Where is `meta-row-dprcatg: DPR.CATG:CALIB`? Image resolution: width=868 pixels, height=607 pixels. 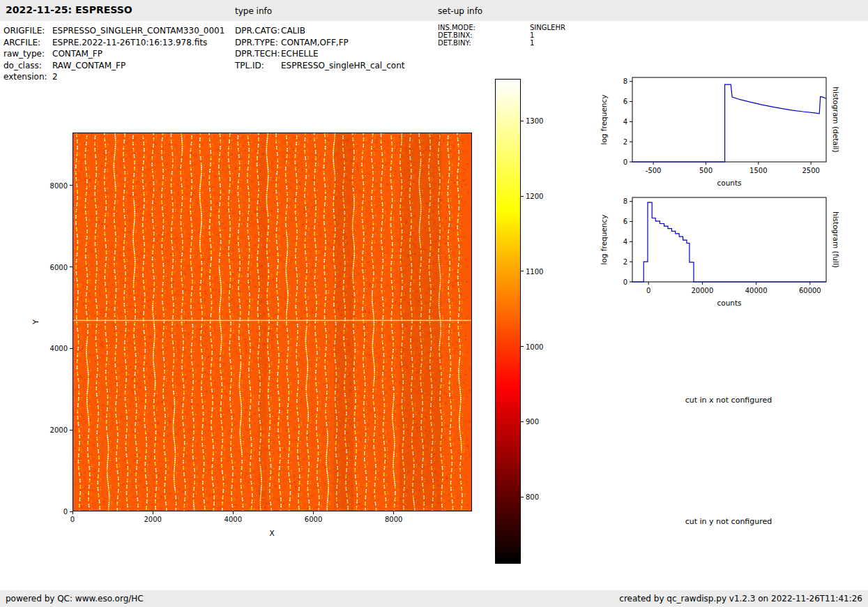 meta-row-dprcatg: DPR.CATG:CALIB is located at coordinates (319, 31).